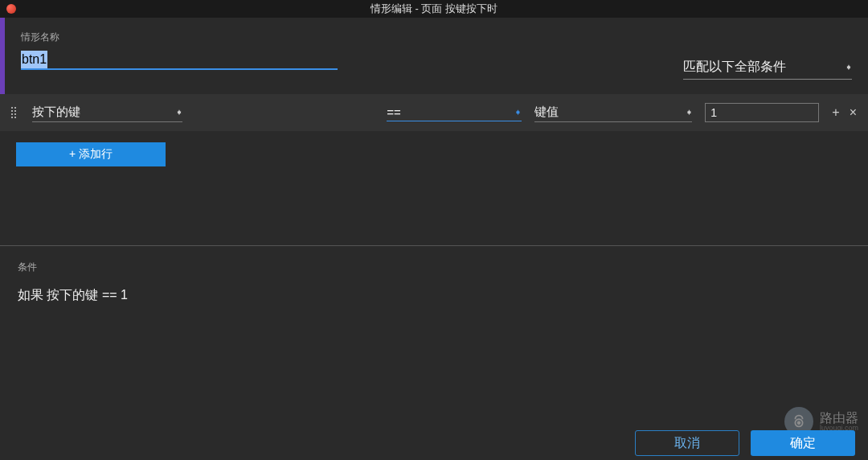 This screenshot has height=460, width=868. Describe the element at coordinates (614, 113) in the screenshot. I see `value-type-dropdown: 键值 ▲▼` at that location.